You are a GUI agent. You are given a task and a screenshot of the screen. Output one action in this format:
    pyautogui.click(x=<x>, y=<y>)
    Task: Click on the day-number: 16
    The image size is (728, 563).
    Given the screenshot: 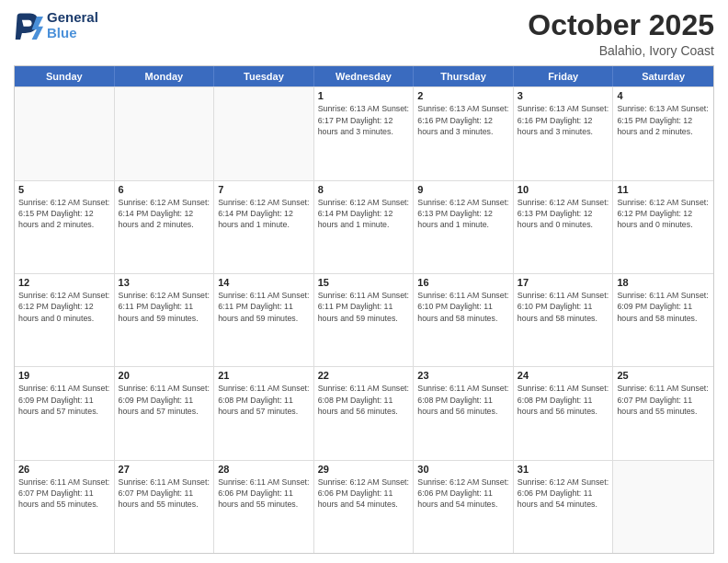 What is the action you would take?
    pyautogui.click(x=463, y=282)
    